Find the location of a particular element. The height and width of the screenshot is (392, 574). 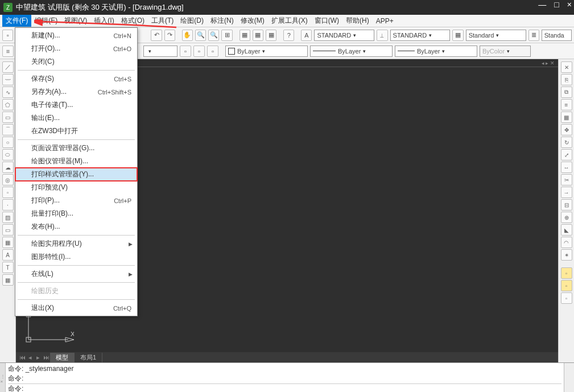

mod-fillet-icon: ◠ is located at coordinates (567, 242).